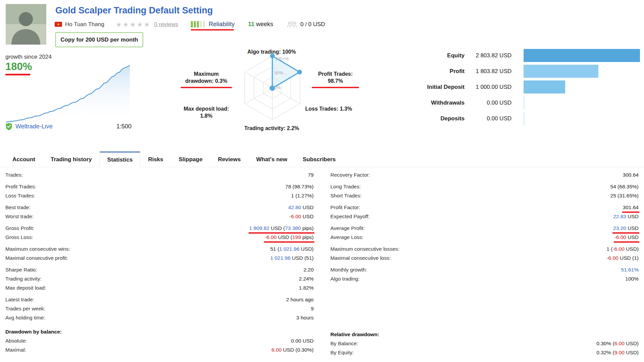 This screenshot has height=362, width=644. What do you see at coordinates (213, 25) in the screenshot?
I see `reliability-indicator: Reliability` at bounding box center [213, 25].